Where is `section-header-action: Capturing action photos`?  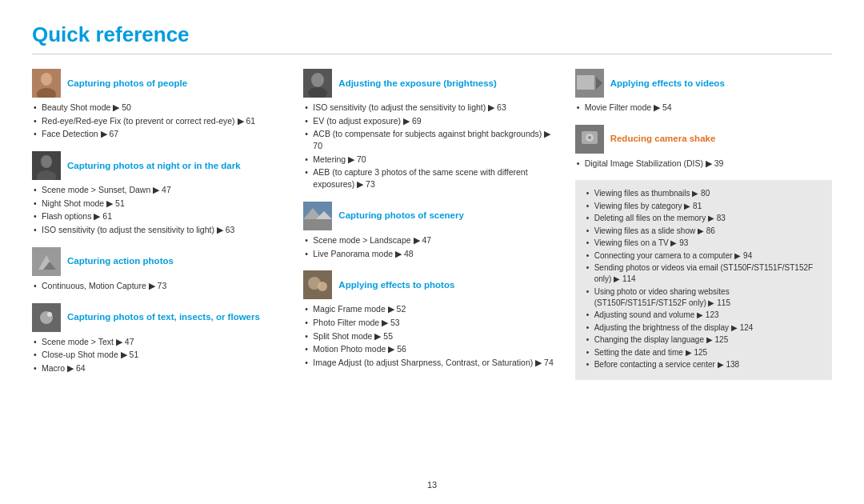
section-header-action: Capturing action photos is located at coordinates (160, 262).